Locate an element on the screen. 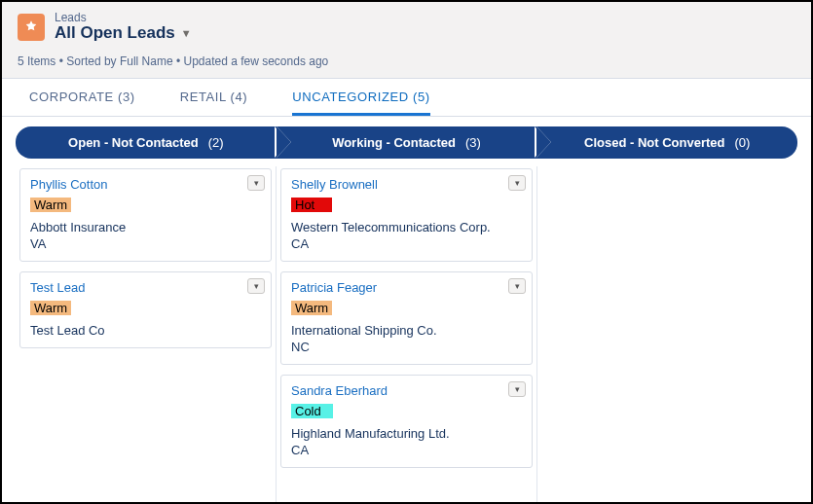  state-line: VA is located at coordinates (146, 243).